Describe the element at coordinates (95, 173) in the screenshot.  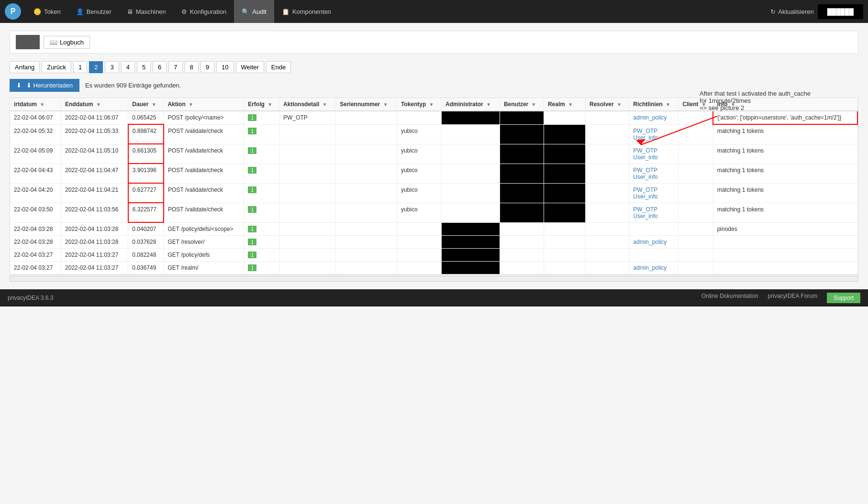
I see `cell-enddatum: 2022-02-04 11:04:47` at that location.